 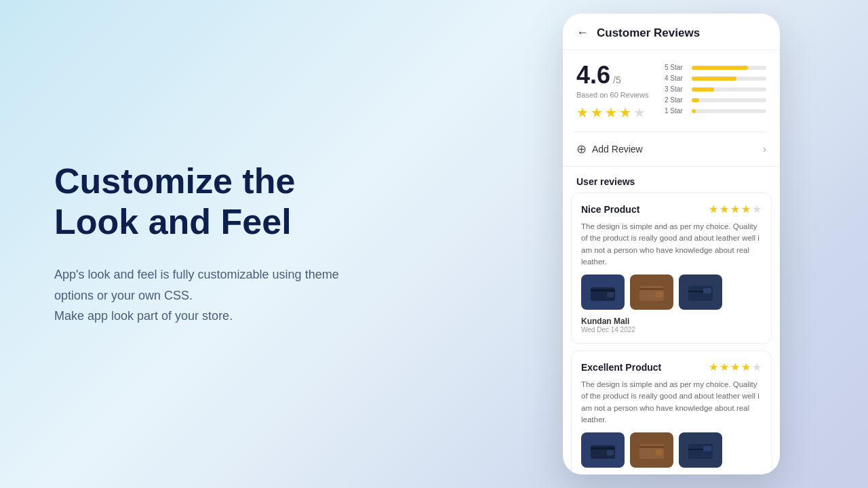 I want to click on add-review-row: ⊕ Add Review ›, so click(x=671, y=149).